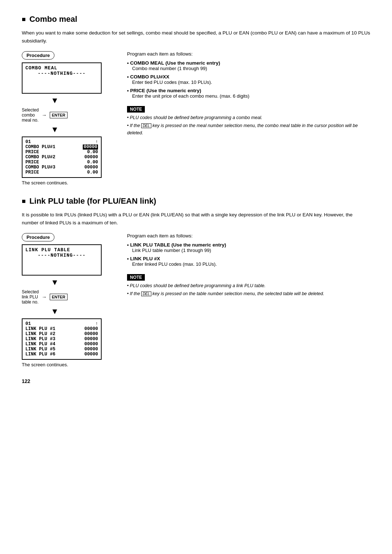 This screenshot has width=392, height=554. What do you see at coordinates (59, 297) in the screenshot?
I see `section2-enter-btn: ENTER` at bounding box center [59, 297].